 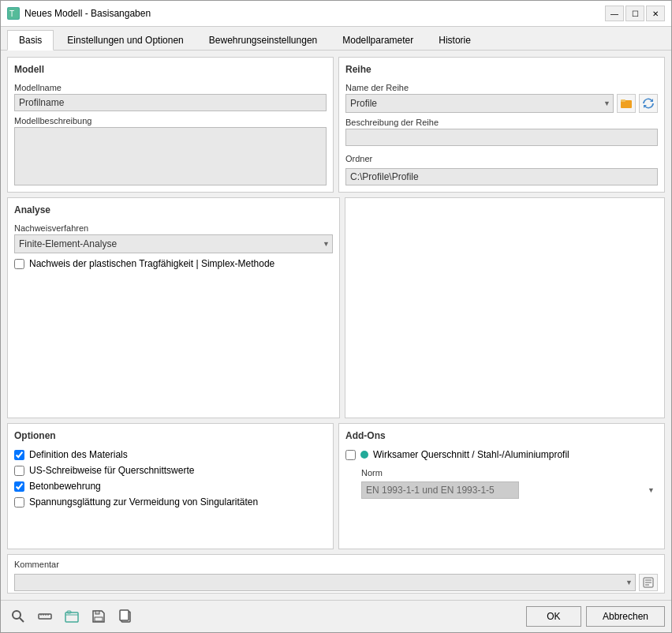 I want to click on nachweisverfahren-select: Finite-Element-Analyse Stabstatik, so click(x=174, y=244).